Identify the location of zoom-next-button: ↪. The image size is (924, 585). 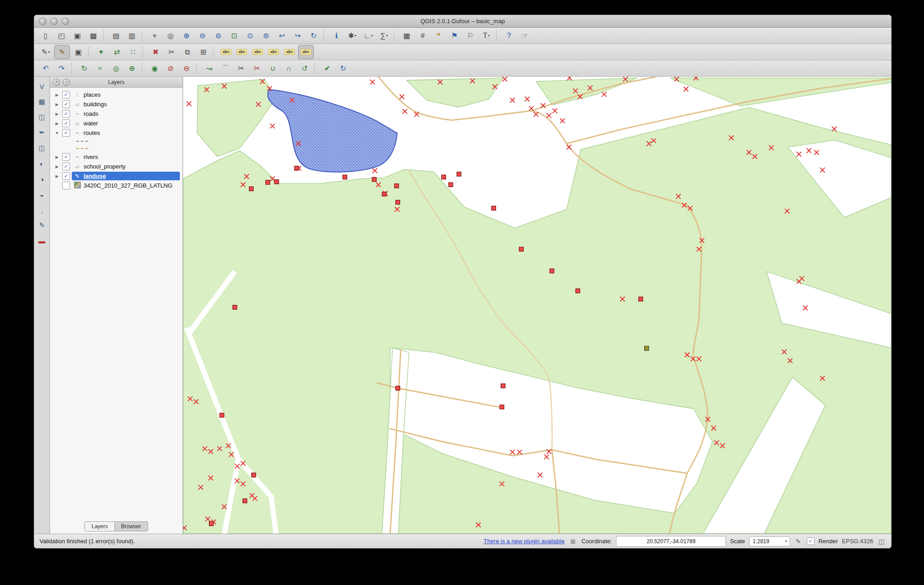
(298, 35).